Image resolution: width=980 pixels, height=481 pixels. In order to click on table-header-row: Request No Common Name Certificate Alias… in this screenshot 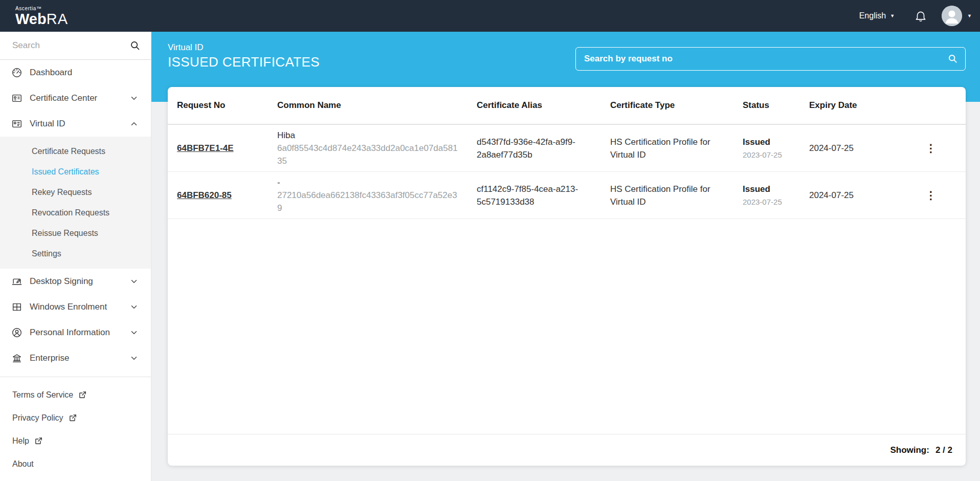, I will do `click(567, 105)`.